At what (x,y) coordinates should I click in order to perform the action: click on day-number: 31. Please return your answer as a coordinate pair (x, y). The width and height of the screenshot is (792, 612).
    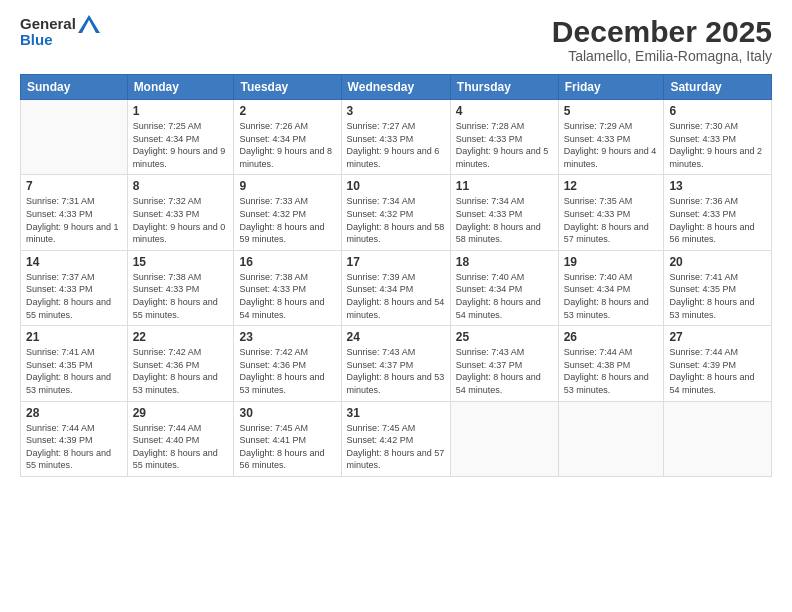
    Looking at the image, I should click on (396, 413).